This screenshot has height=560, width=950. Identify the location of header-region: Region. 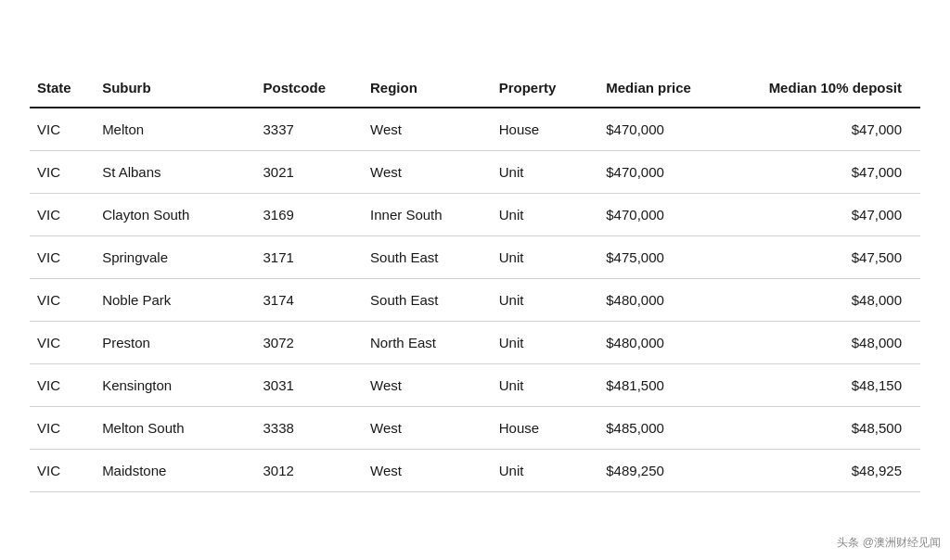
(427, 88).